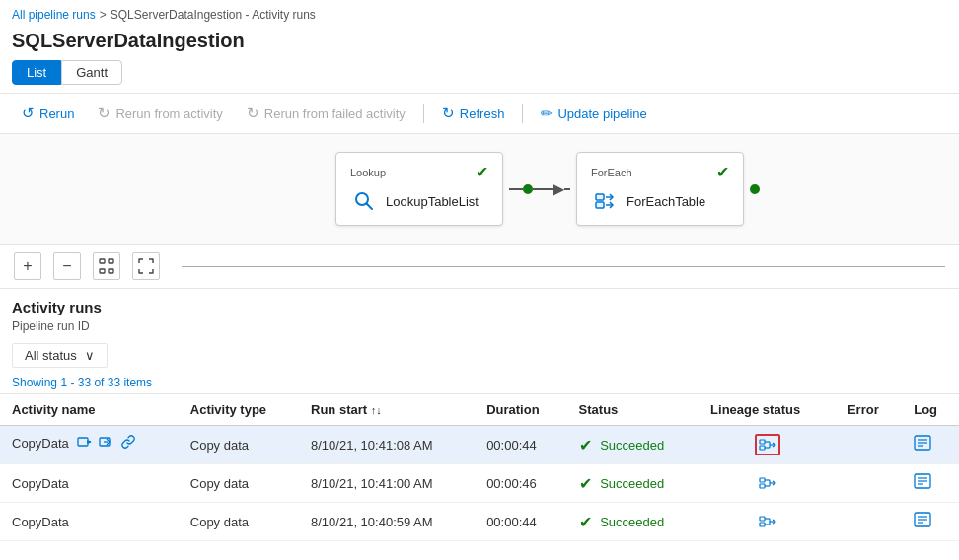 This screenshot has width=959, height=560. What do you see at coordinates (540, 189) in the screenshot?
I see `pipeline-connector: ▶` at bounding box center [540, 189].